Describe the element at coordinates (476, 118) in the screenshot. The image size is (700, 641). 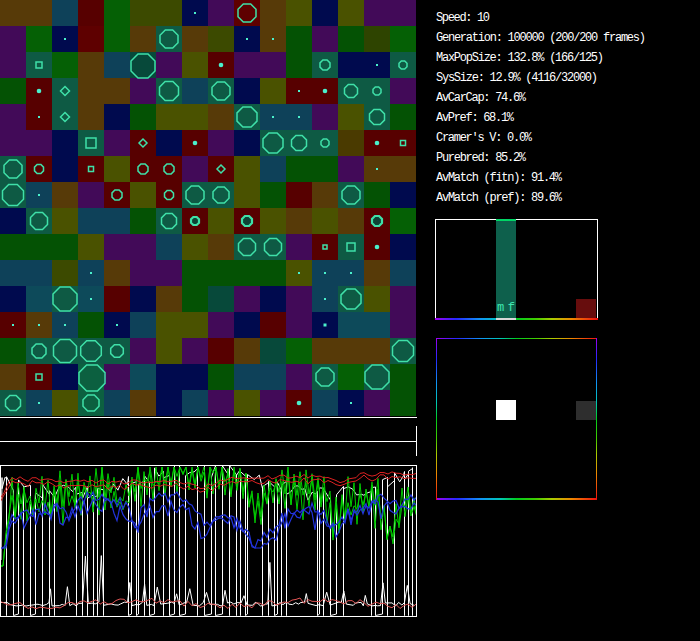
I see `svg-text: AvPref: 68.1%` at that location.